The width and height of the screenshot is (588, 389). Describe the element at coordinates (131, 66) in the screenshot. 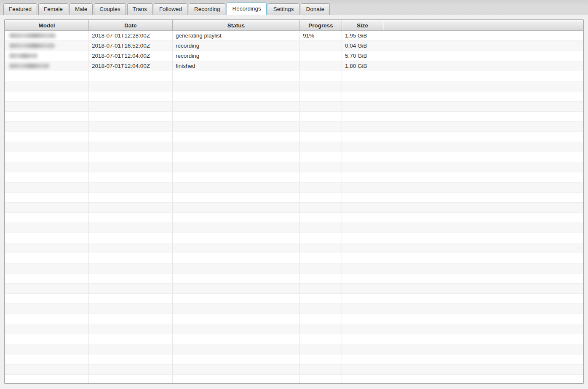

I see `date-cell: 2018-07-01T12:04:00Z` at that location.